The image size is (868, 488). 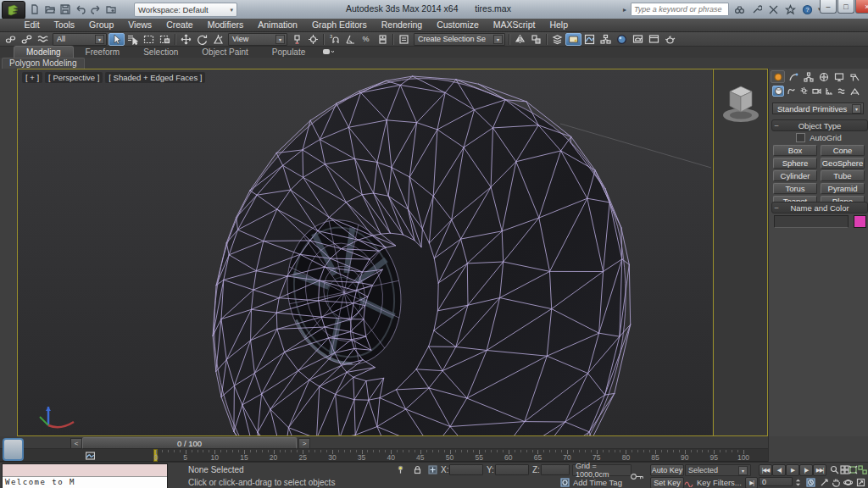 What do you see at coordinates (450, 456) in the screenshot?
I see `trackbar-ruler: 0510152025303540455055606570758085909510…` at bounding box center [450, 456].